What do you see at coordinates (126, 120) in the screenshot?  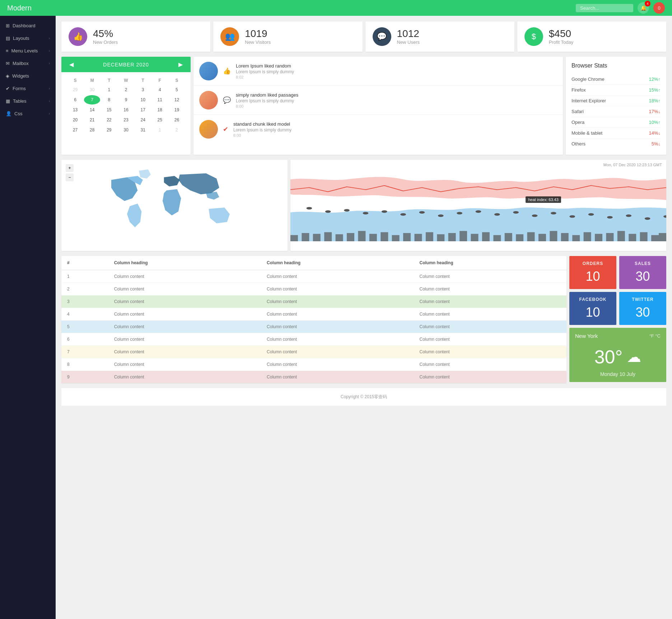 I see `cal-day: 23` at bounding box center [126, 120].